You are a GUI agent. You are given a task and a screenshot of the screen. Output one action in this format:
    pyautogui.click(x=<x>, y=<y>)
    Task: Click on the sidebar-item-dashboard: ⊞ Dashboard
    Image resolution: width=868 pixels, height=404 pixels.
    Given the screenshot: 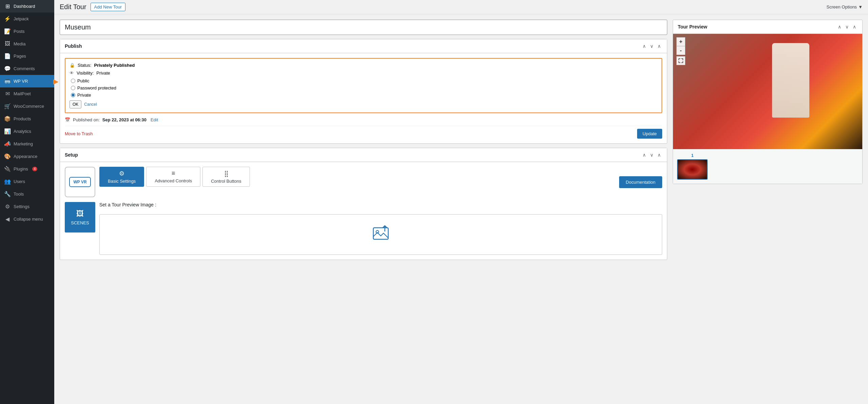 What is the action you would take?
    pyautogui.click(x=27, y=6)
    